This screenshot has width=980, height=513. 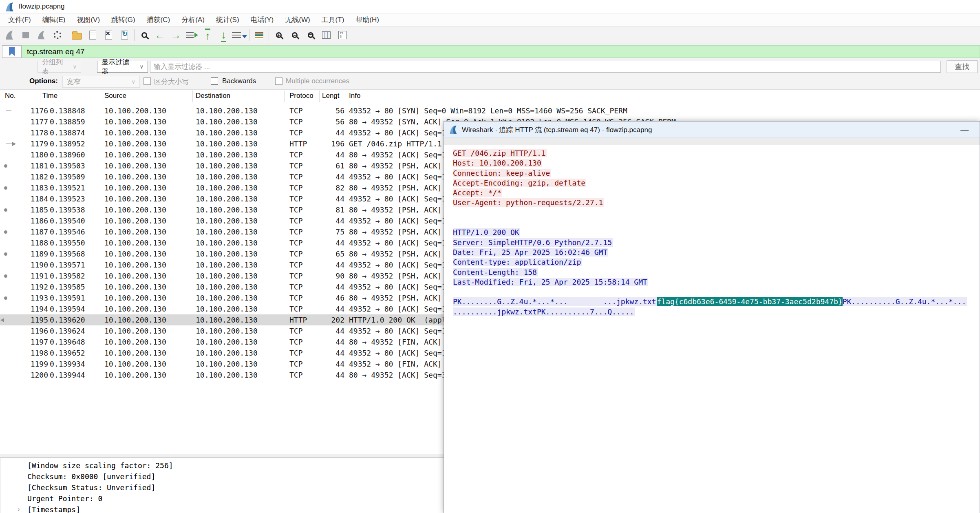 I want to click on server-stream-line: Server: SimpleHTTP/0.6 Python/2.7.15, so click(x=533, y=242).